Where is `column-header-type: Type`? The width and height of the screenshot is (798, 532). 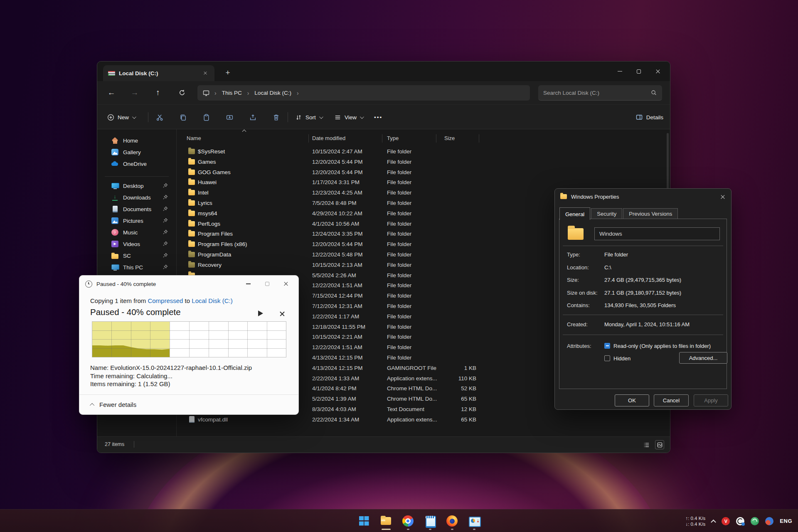
column-header-type: Type is located at coordinates (393, 138).